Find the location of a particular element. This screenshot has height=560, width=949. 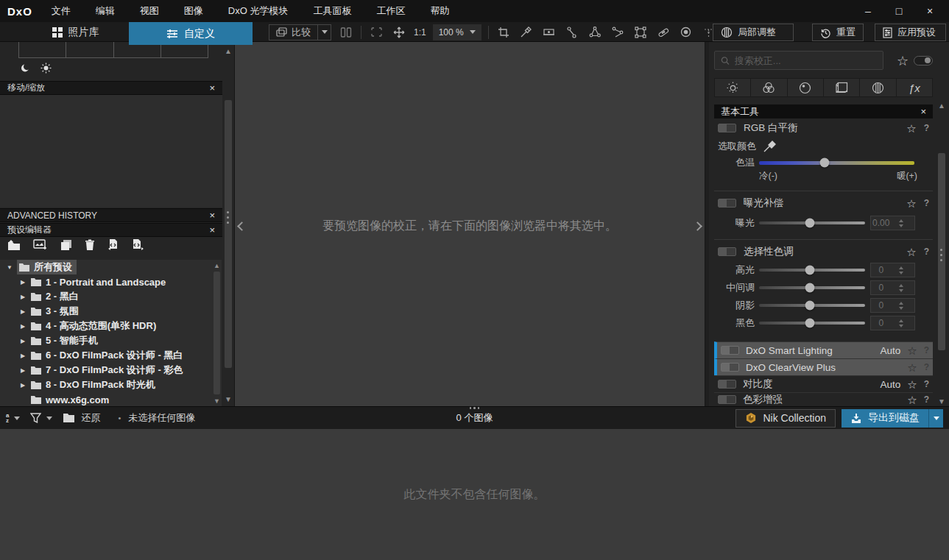

right-splitter-grip is located at coordinates (941, 255).